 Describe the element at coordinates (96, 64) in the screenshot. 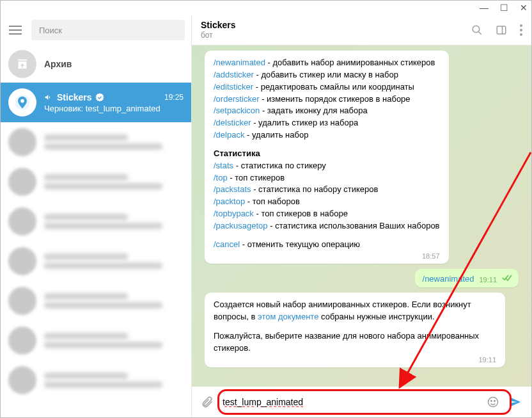

I see `archive-row: Архив` at that location.